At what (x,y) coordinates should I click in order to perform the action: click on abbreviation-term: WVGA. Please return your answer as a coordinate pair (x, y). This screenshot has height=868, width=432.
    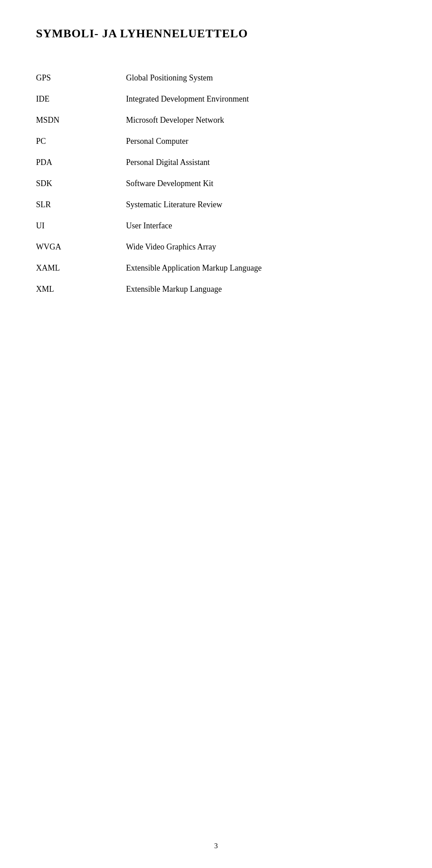
    Looking at the image, I should click on (81, 247).